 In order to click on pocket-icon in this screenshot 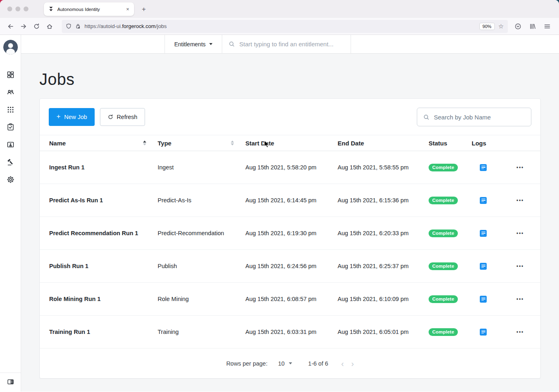, I will do `click(518, 26)`.